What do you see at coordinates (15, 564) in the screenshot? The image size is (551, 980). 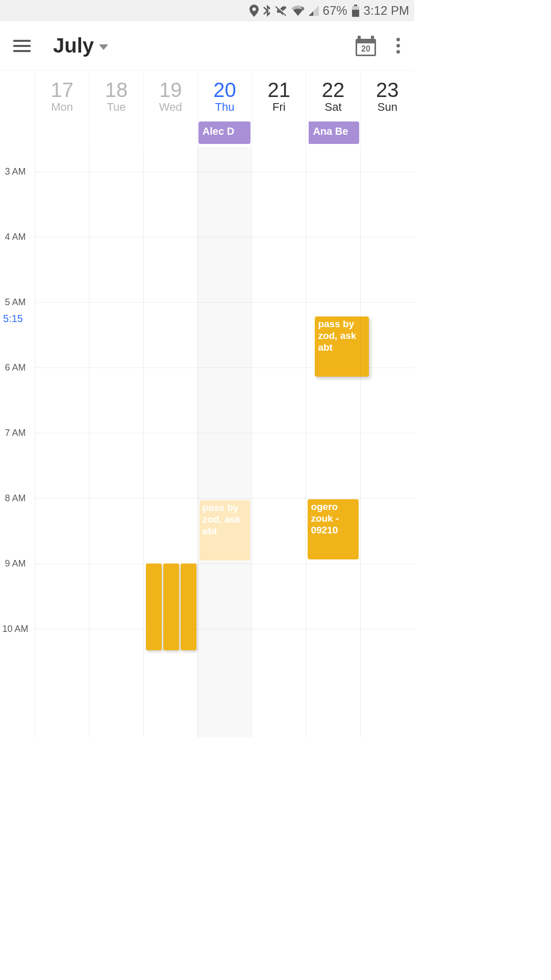 I see `hour-label-9am: 9 AM` at bounding box center [15, 564].